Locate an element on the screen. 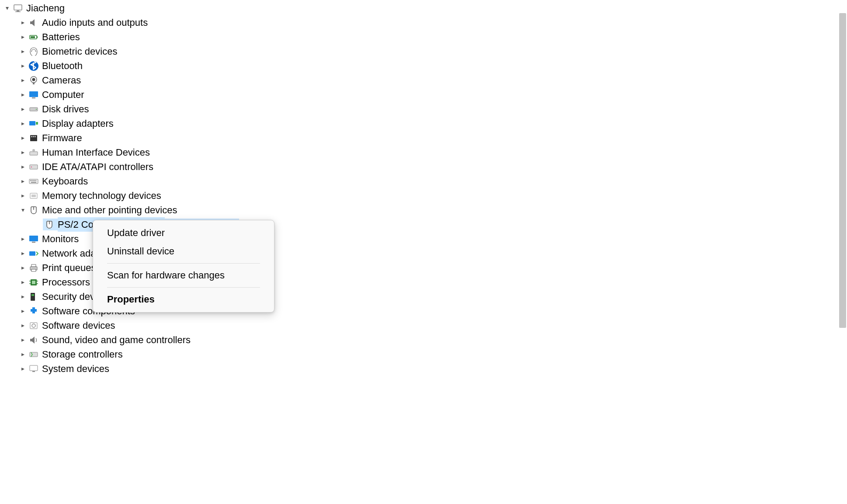 This screenshot has width=847, height=504. category-label: Cameras is located at coordinates (63, 80).